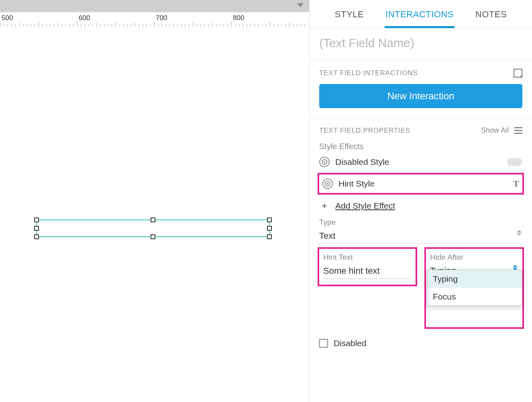 The height and width of the screenshot is (402, 532). Describe the element at coordinates (367, 267) in the screenshot. I see `hint-text-highlight: Hint Text` at that location.